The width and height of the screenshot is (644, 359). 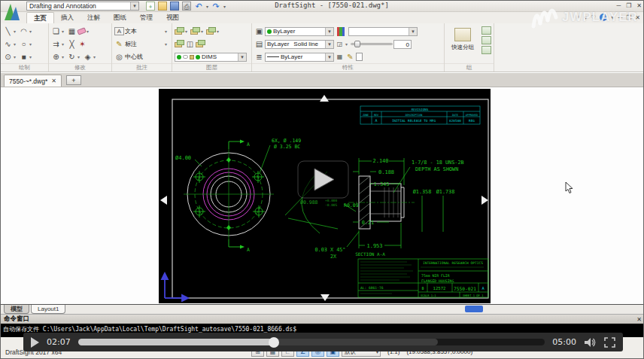 What do you see at coordinates (274, 342) in the screenshot?
I see `player-seek-knob` at bounding box center [274, 342].